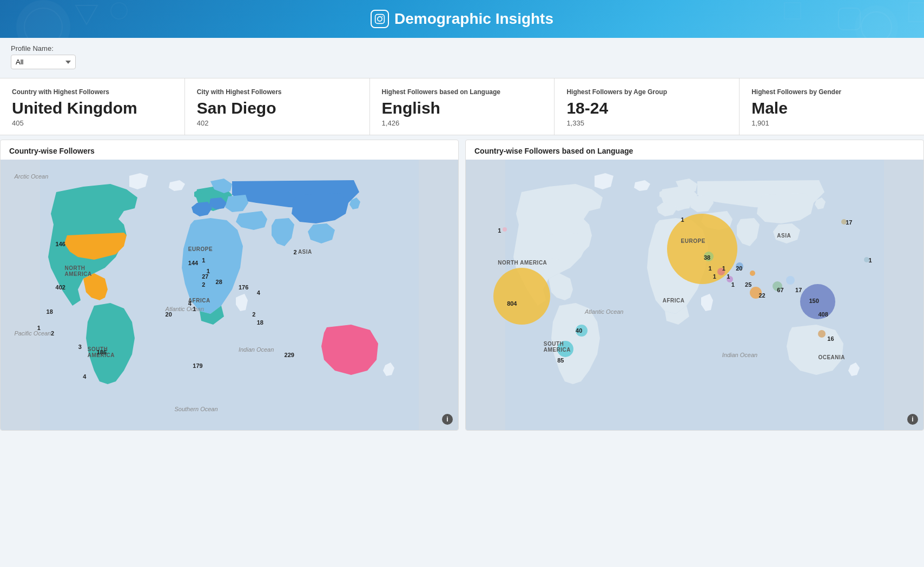 The height and width of the screenshot is (567, 924). What do you see at coordinates (196, 409) in the screenshot?
I see `ocean-label-southern: Southern Ocean` at bounding box center [196, 409].